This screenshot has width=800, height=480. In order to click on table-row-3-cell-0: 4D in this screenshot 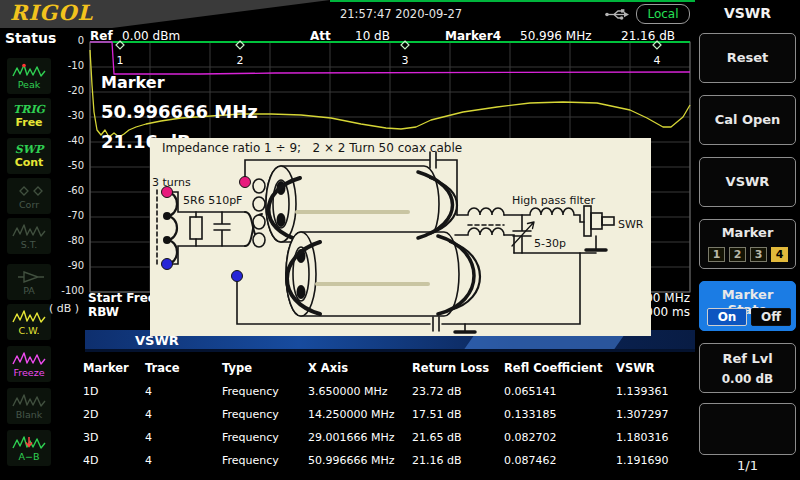, I will do `click(114, 460)`.